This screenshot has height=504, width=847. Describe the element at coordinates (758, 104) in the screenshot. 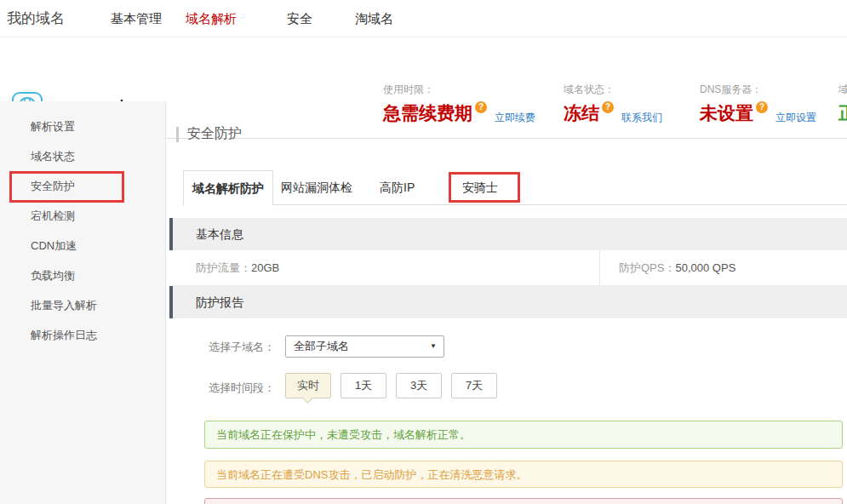

I see `stat-dns-server: DNS服务器： 未设置 ? 立即设置` at that location.